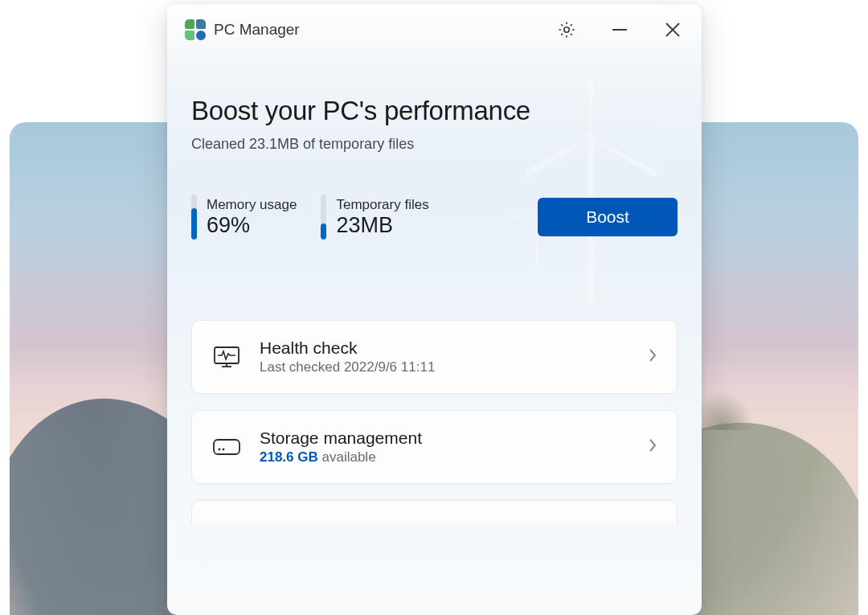 The width and height of the screenshot is (868, 615). I want to click on close-icon, so click(673, 30).